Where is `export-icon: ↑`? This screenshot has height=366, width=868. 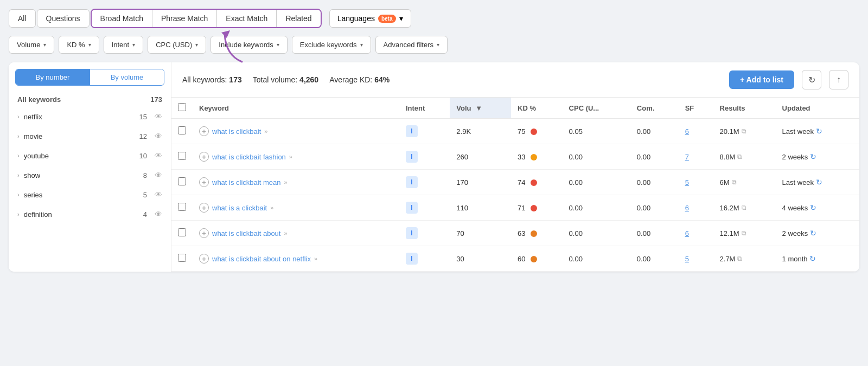
export-icon: ↑ is located at coordinates (839, 80).